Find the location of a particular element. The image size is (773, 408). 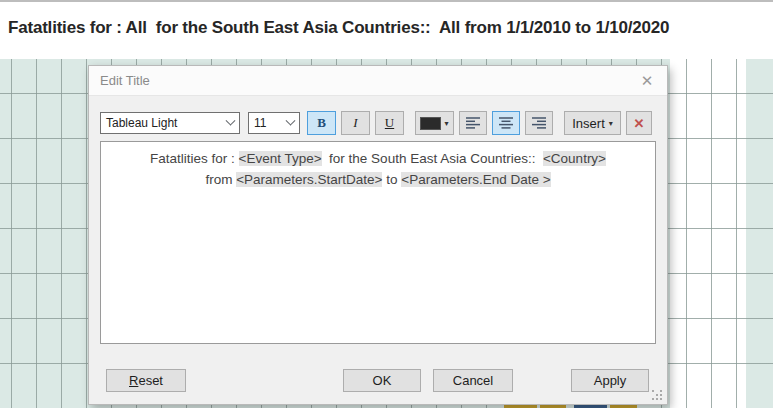

reset-button: Reset is located at coordinates (146, 380).